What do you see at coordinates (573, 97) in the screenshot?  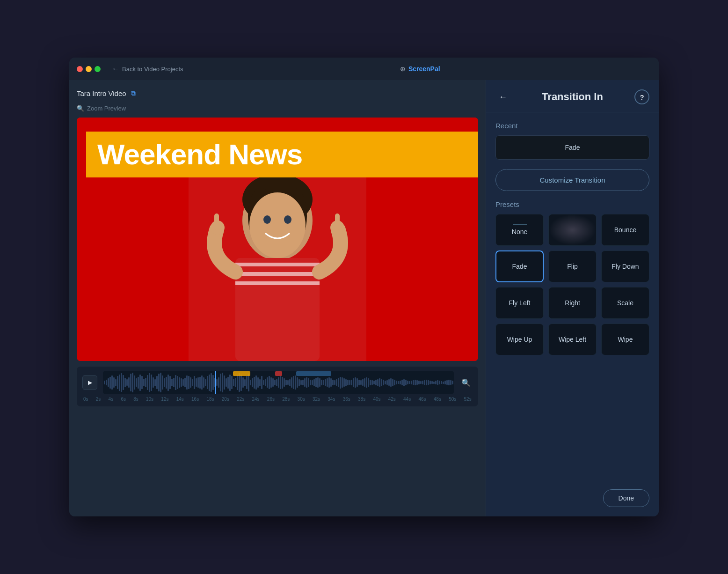 I see `transition-title: Transition In` at bounding box center [573, 97].